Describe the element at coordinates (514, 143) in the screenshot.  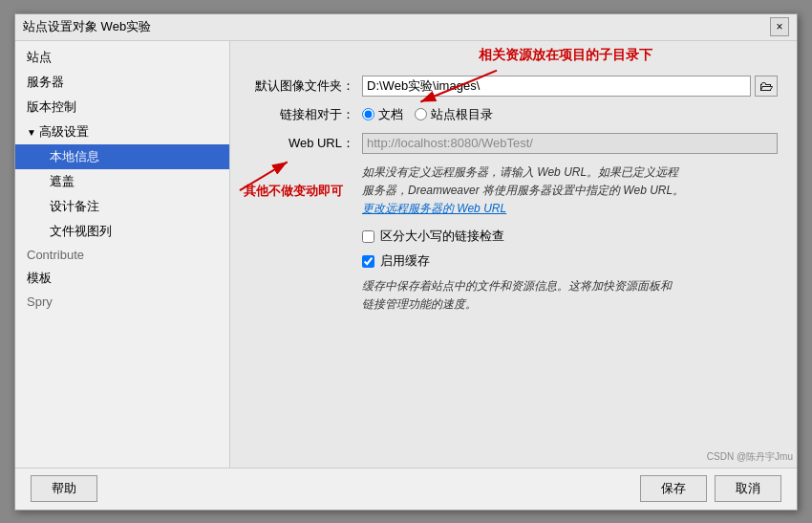
I see `weburl-row: Web URL：` at that location.